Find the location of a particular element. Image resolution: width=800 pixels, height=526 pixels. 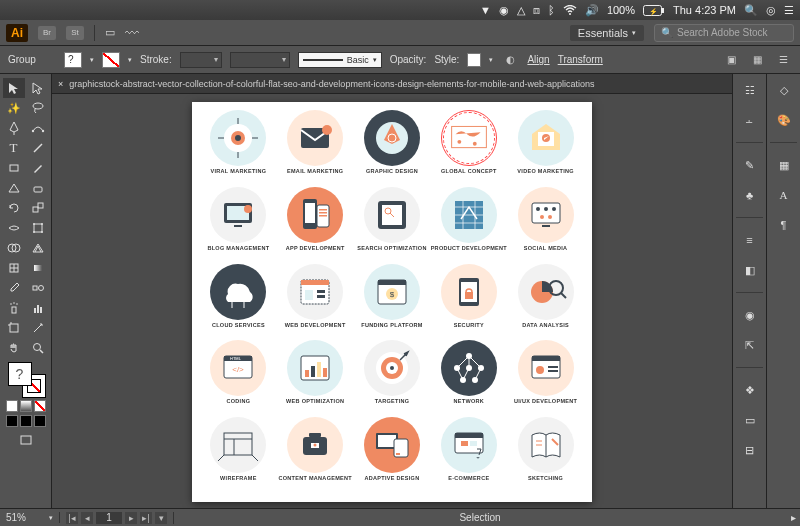

icon-briefcase is located at coordinates (315, 445).